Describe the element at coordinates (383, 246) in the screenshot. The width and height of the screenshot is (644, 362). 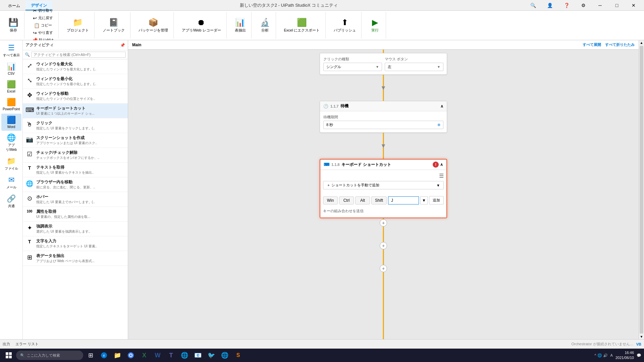
I see `add-btn-2: +` at that location.